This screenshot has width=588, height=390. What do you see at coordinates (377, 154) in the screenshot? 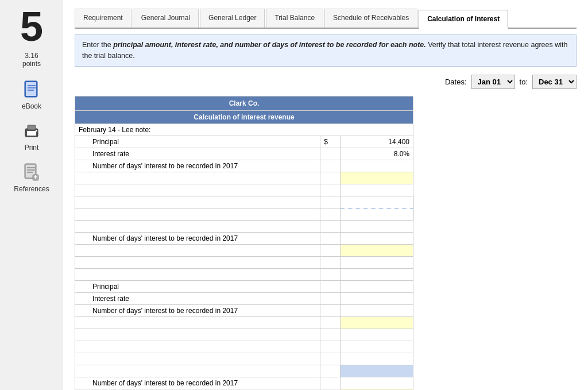
I see `interest-rate-value: 8.0%` at bounding box center [377, 154].